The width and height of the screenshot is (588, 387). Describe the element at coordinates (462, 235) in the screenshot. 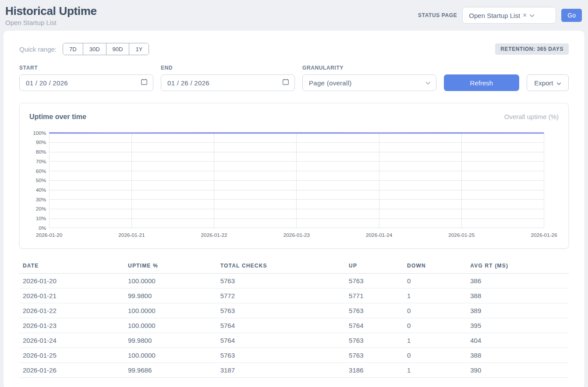

I see `x-tick-label: 2026-01-25` at that location.